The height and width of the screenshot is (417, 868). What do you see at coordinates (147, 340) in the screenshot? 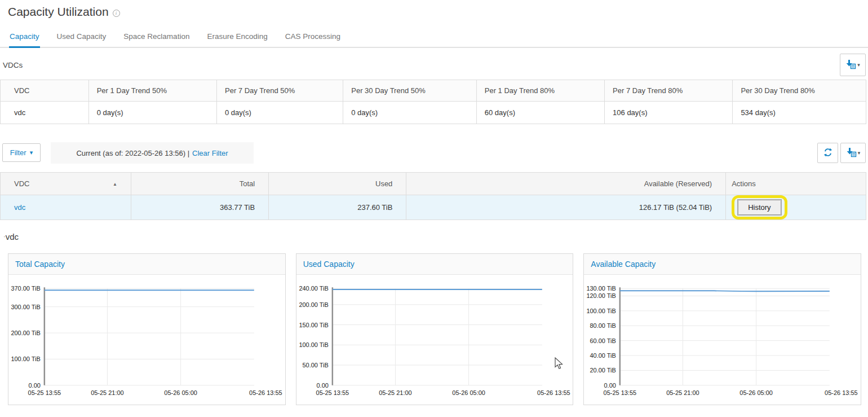
I see `total-capacity-chart: 370.00 TiB300.00 TiB200.00 TiB100.00 TiB…` at bounding box center [147, 340].